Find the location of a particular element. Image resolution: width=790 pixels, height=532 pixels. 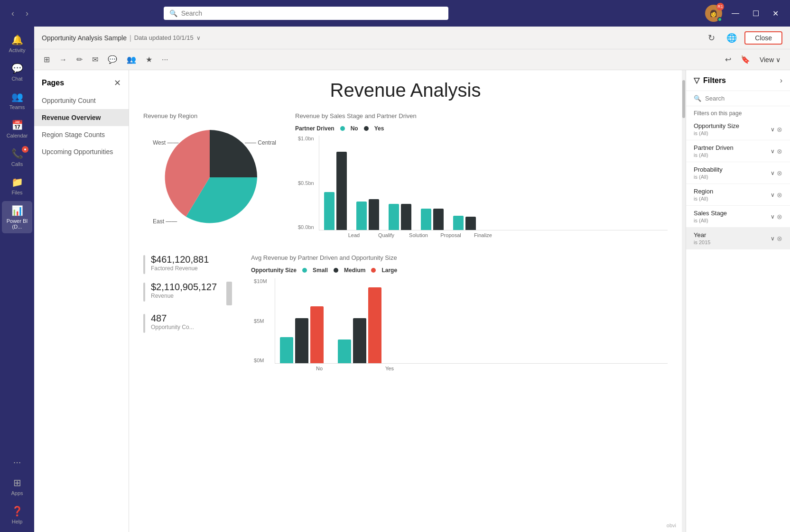

arrow-button: → is located at coordinates (63, 60).